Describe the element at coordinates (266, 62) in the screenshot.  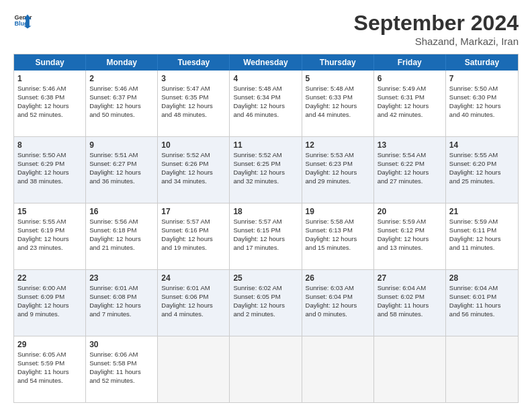
I see `calendar-header: Sunday Monday Tuesday Wednesday Thursday…` at that location.